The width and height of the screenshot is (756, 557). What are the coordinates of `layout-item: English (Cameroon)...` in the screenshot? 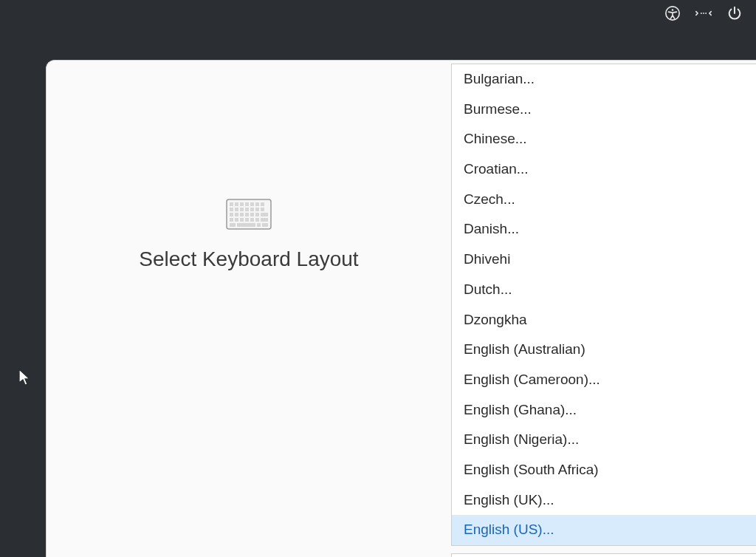 It's located at (604, 380).